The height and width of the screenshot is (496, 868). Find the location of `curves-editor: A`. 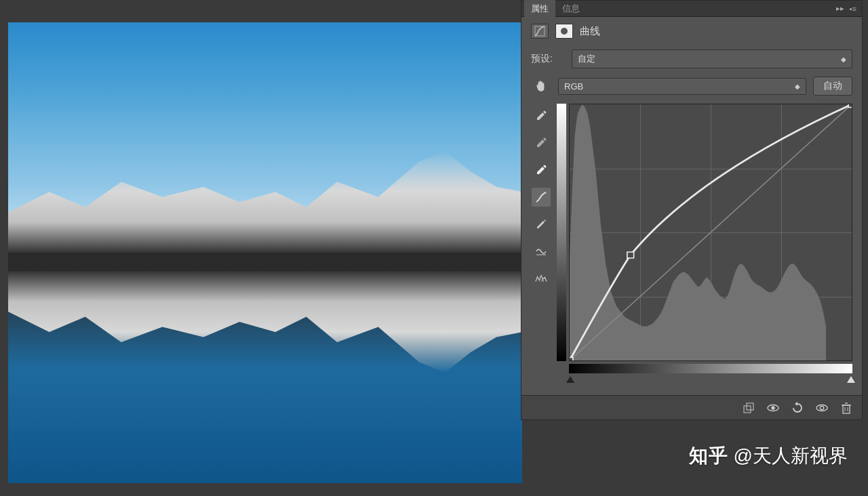

curves-editor: A is located at coordinates (692, 194).